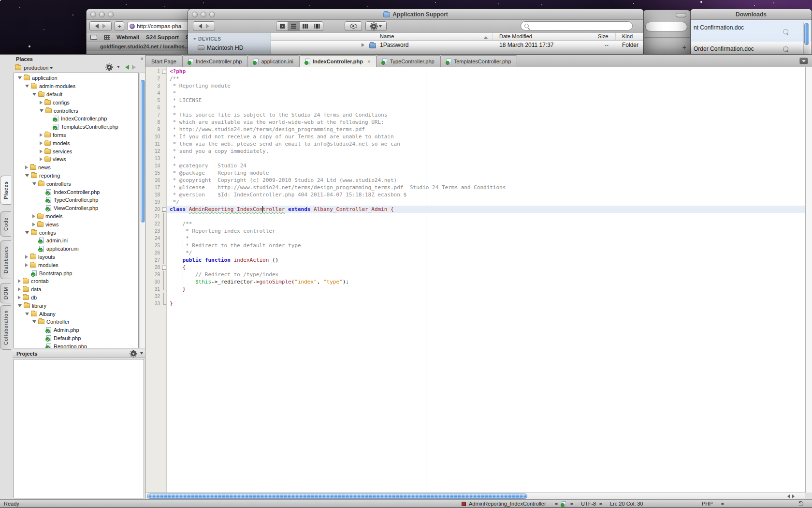  Describe the element at coordinates (338, 61) in the screenshot. I see `editor-tab: IndexController.php×` at that location.